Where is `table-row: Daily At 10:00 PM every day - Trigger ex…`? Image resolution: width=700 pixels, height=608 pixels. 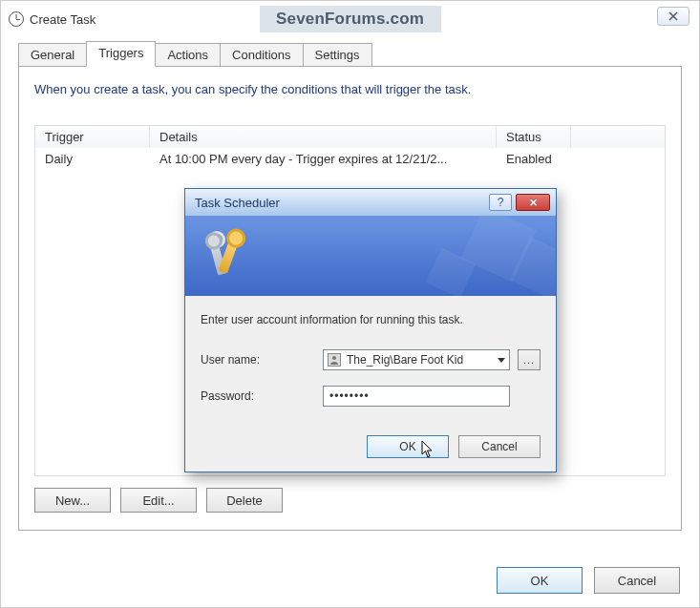 table-row: Daily At 10:00 PM every day - Trigger ex… is located at coordinates (350, 158).